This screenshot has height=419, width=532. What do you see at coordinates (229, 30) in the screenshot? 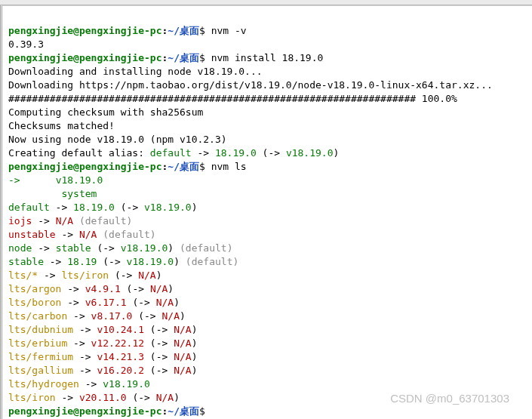
I see `cmd-nvm-v: nvm -v` at bounding box center [229, 30].